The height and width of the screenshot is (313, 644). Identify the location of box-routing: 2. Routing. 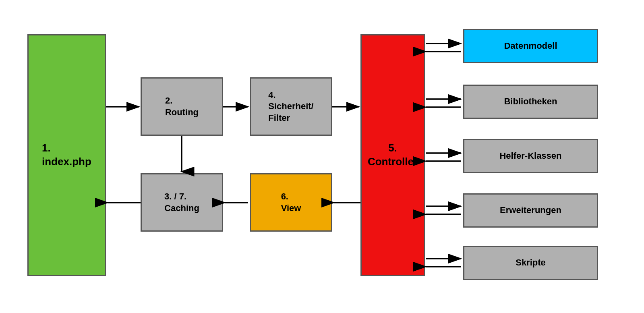
(182, 106).